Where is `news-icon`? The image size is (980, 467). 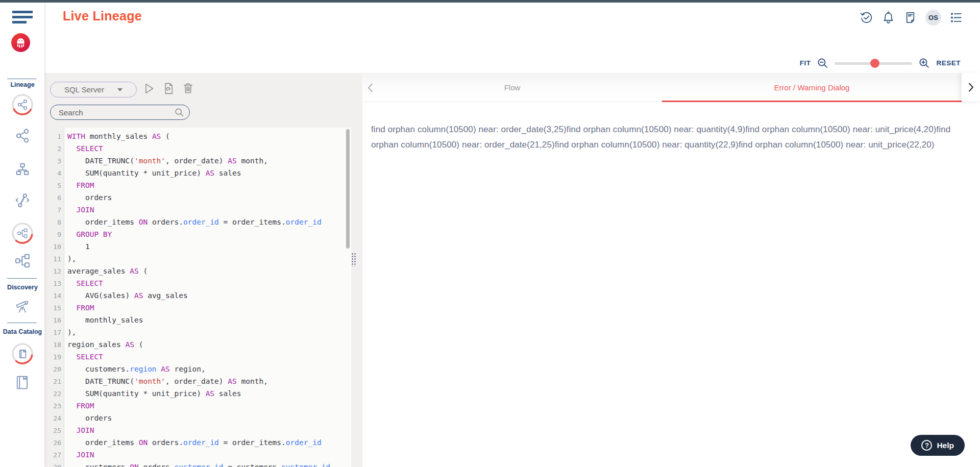
news-icon is located at coordinates (911, 17).